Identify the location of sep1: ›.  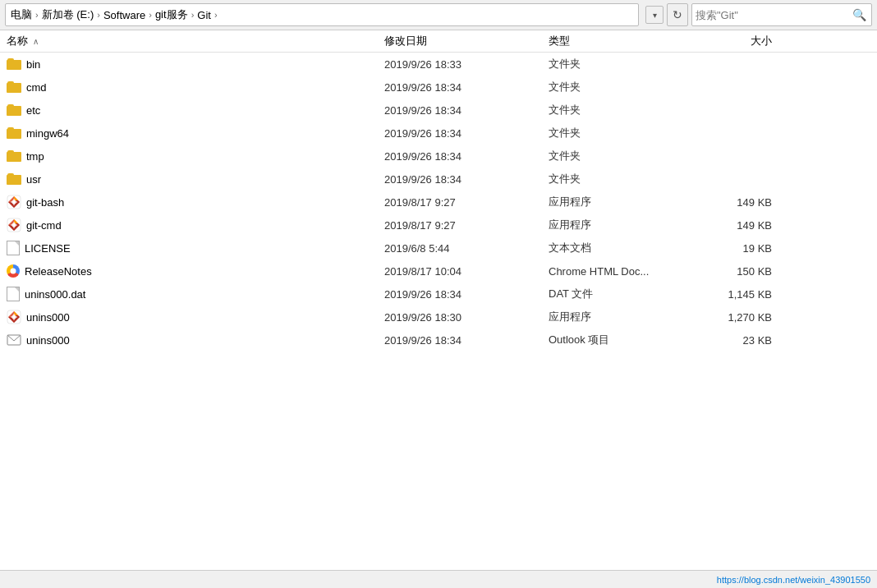
(37, 15).